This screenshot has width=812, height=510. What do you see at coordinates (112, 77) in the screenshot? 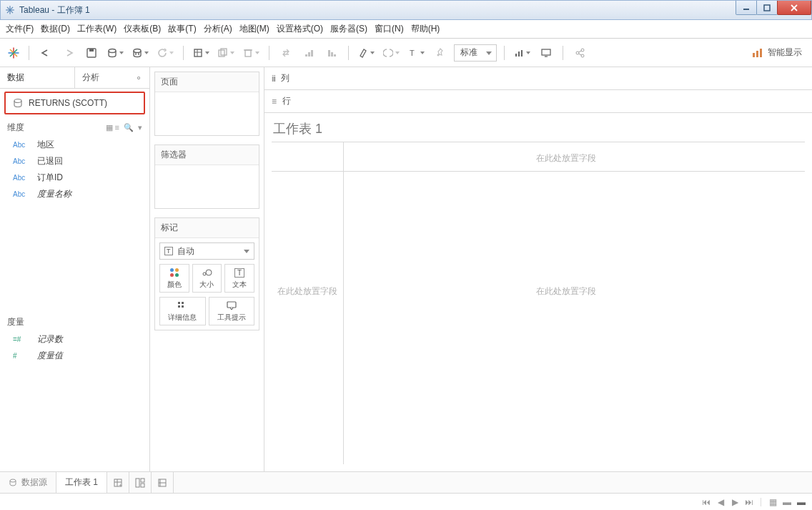
I see `tab-analytics: 分析 ⚬` at bounding box center [112, 77].